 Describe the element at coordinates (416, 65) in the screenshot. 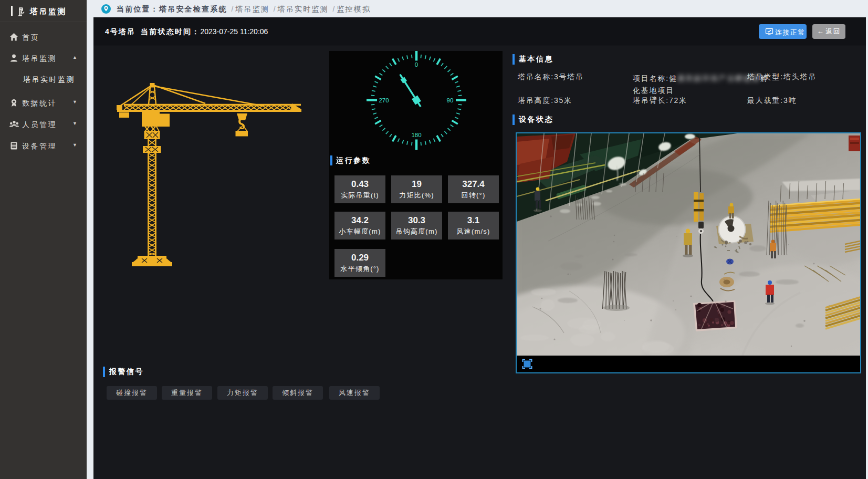

I see `svg-text: 0` at that location.